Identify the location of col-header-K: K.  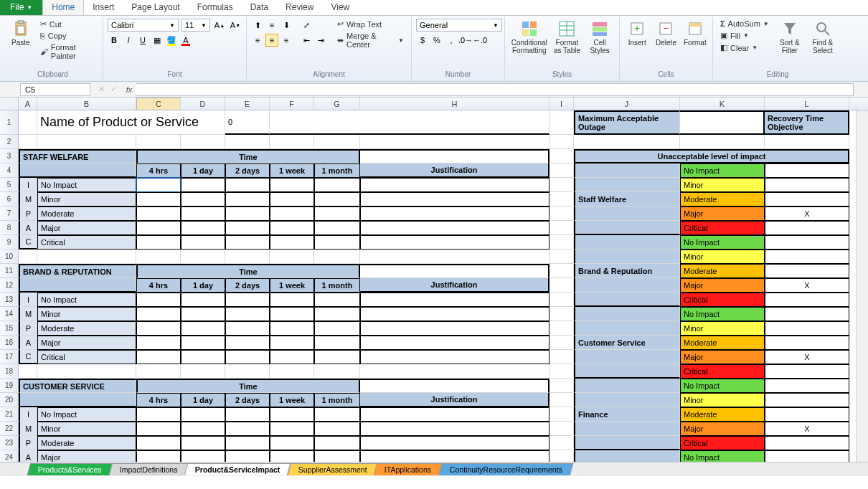
(722, 103).